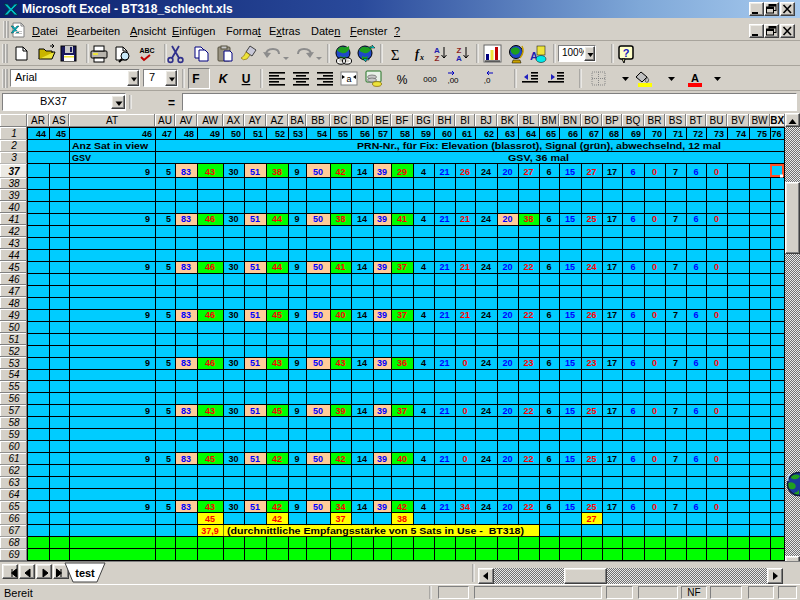 This screenshot has height=600, width=800. Describe the element at coordinates (277, 411) in the screenshot. I see `svg-text: 45` at that location.